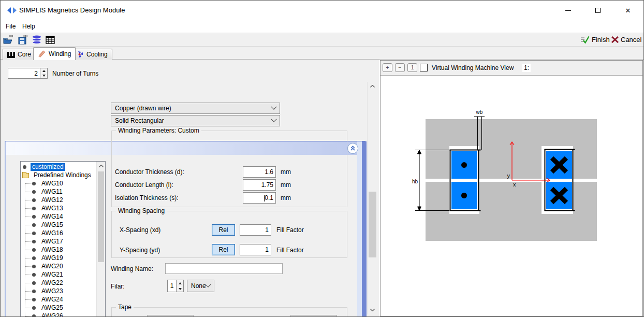  Describe the element at coordinates (58, 299) in the screenshot. I see `tree-item-awg24: AWG24` at that location.